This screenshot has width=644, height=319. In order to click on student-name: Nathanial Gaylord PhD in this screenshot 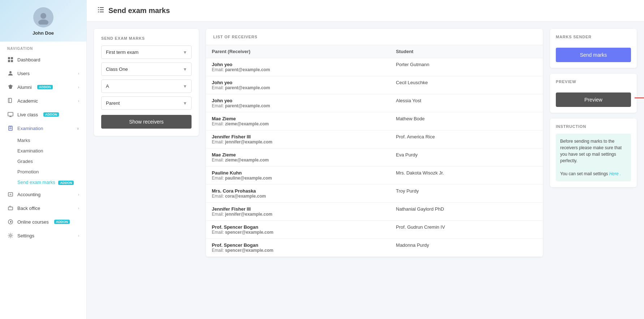, I will do `click(467, 209)`.